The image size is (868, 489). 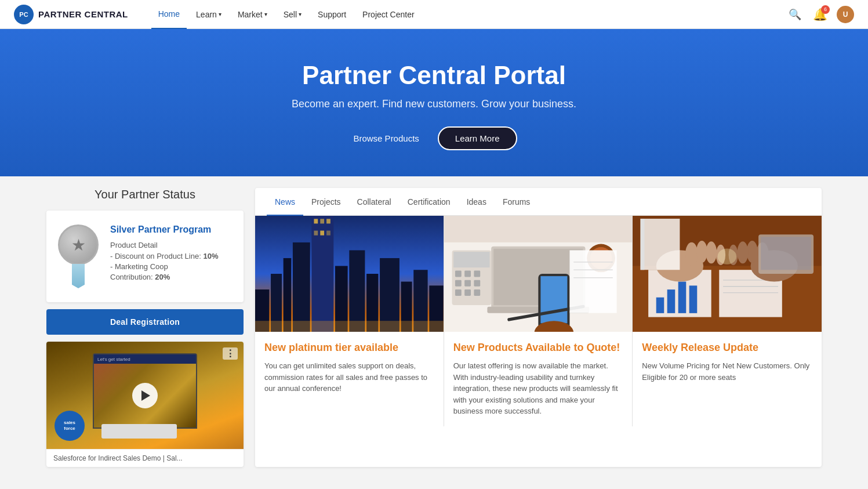 What do you see at coordinates (145, 195) in the screenshot?
I see `partner-status-title: Your Partner Status` at bounding box center [145, 195].